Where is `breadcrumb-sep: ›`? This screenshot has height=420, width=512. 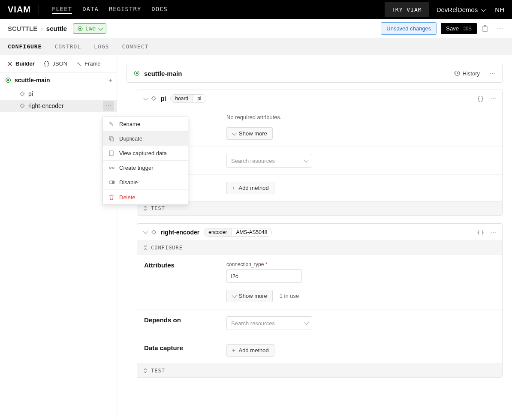 breadcrumb-sep: › is located at coordinates (42, 29).